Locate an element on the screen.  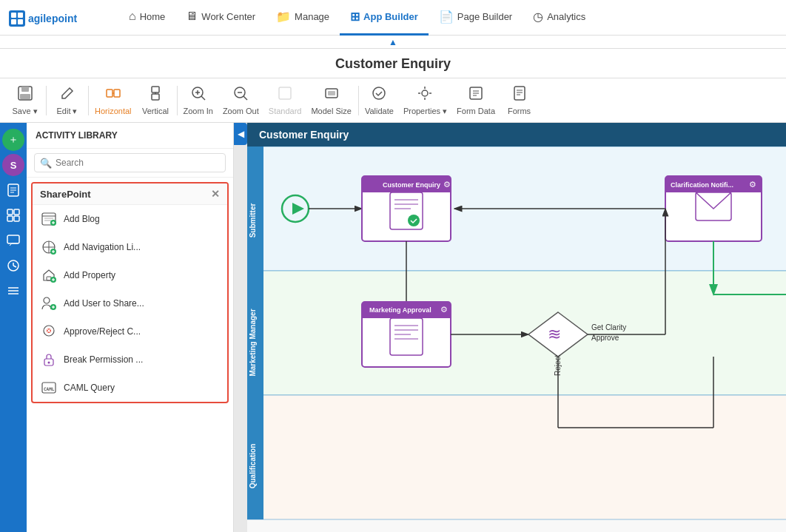
nav-page-builder-label: Page Builder is located at coordinates (485, 16).